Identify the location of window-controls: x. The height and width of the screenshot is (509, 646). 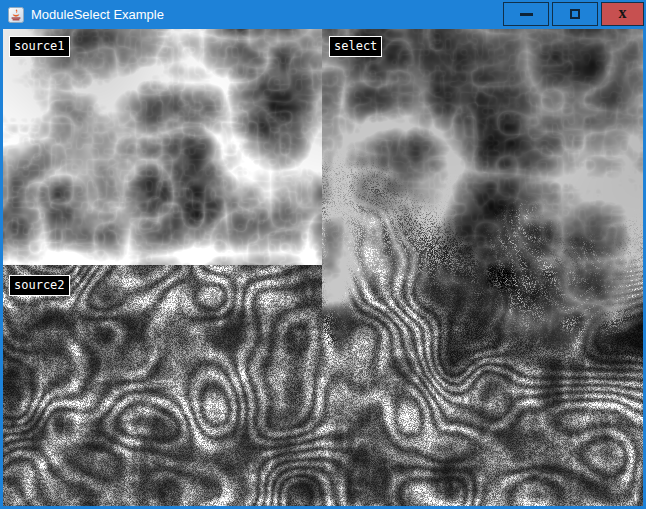
(574, 14).